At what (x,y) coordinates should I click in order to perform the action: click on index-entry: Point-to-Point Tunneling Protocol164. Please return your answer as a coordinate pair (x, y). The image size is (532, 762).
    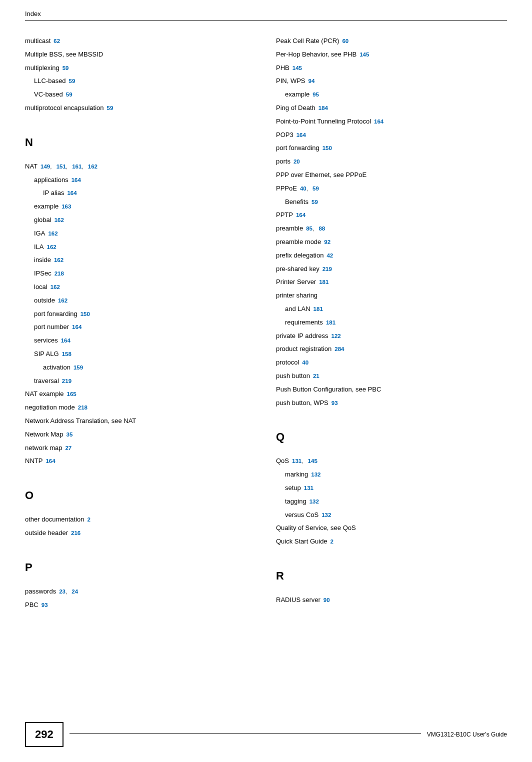
    Looking at the image, I should click on (392, 122).